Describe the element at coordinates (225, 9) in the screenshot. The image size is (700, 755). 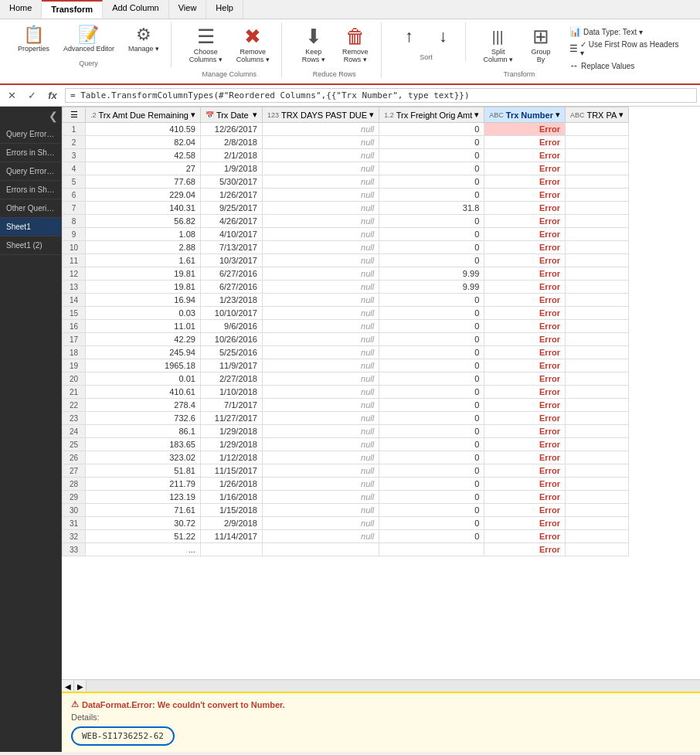
I see `tab-help: Help` at that location.